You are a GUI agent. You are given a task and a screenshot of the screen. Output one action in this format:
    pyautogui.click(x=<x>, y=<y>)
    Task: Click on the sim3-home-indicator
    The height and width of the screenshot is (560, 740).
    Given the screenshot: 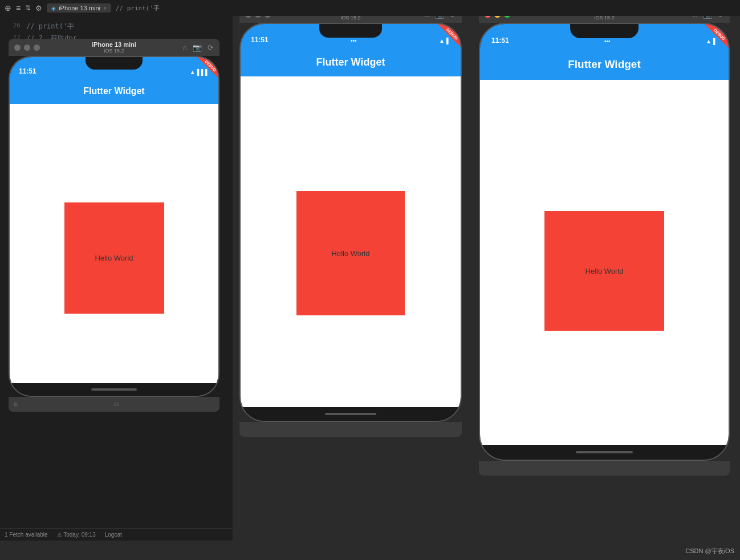 What is the action you would take?
    pyautogui.click(x=604, y=452)
    